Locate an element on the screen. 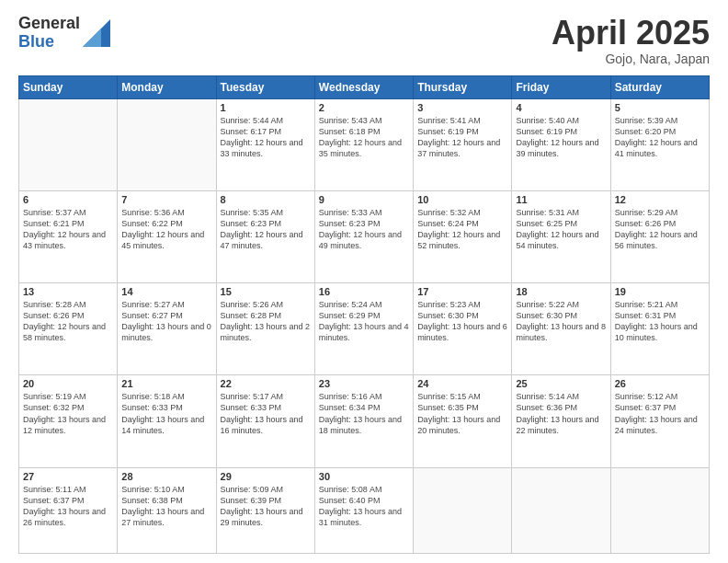 This screenshot has height=563, width=728. logo: General Blue is located at coordinates (64, 33).